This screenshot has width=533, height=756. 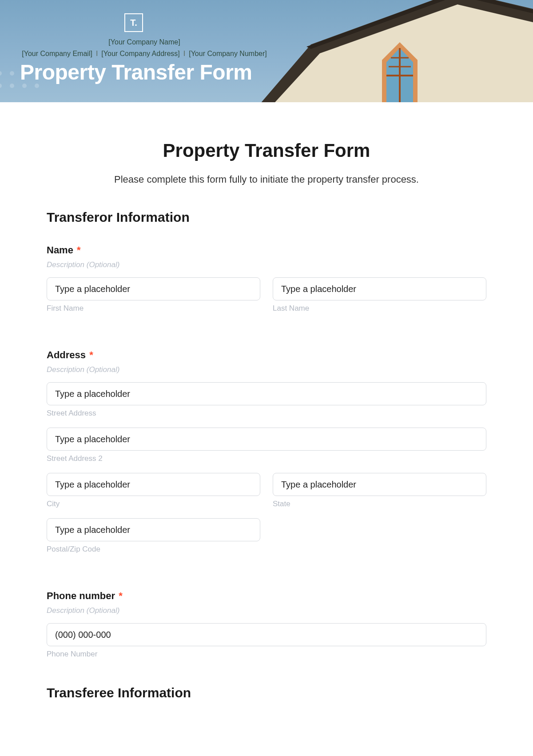 What do you see at coordinates (144, 42) in the screenshot?
I see `company-name: [Your Company Name]` at bounding box center [144, 42].